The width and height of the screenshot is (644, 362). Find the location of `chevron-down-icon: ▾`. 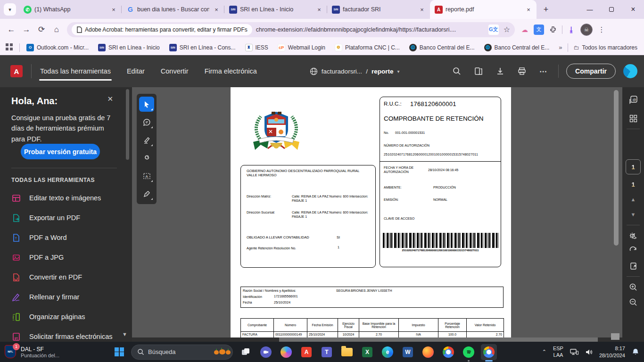

chevron-down-icon: ▾ is located at coordinates (398, 72).